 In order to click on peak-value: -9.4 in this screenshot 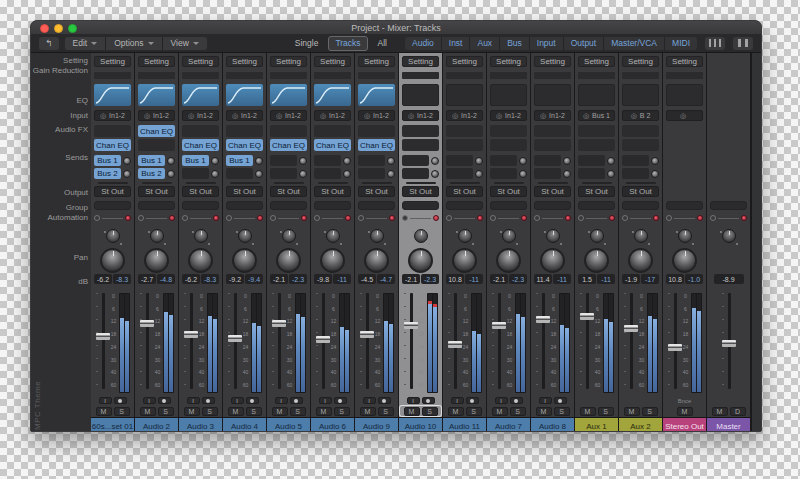, I will do `click(254, 279)`.